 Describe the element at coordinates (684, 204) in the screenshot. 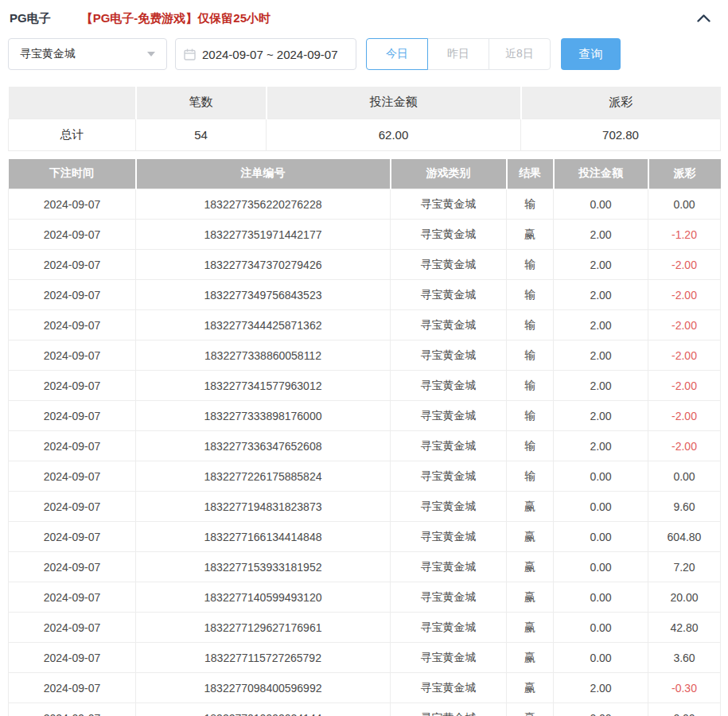

I see `cell-payout: 0.00` at that location.